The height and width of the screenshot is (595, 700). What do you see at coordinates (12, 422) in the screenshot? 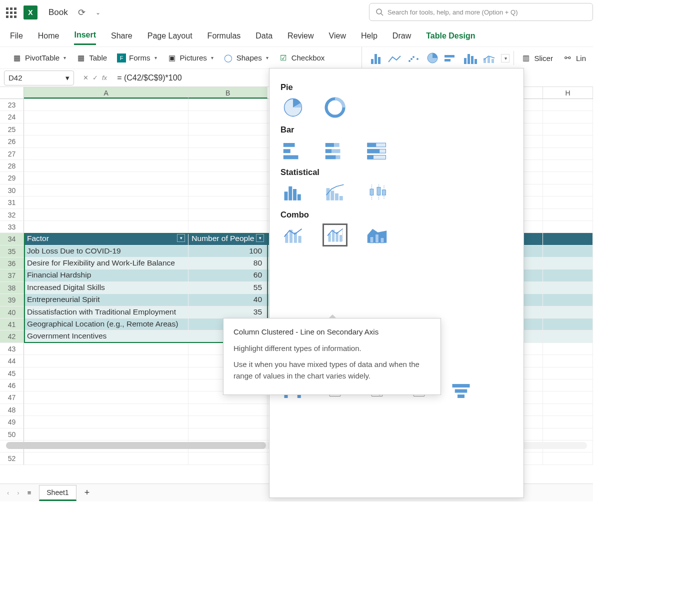
I see `row-header: 49` at bounding box center [12, 422].